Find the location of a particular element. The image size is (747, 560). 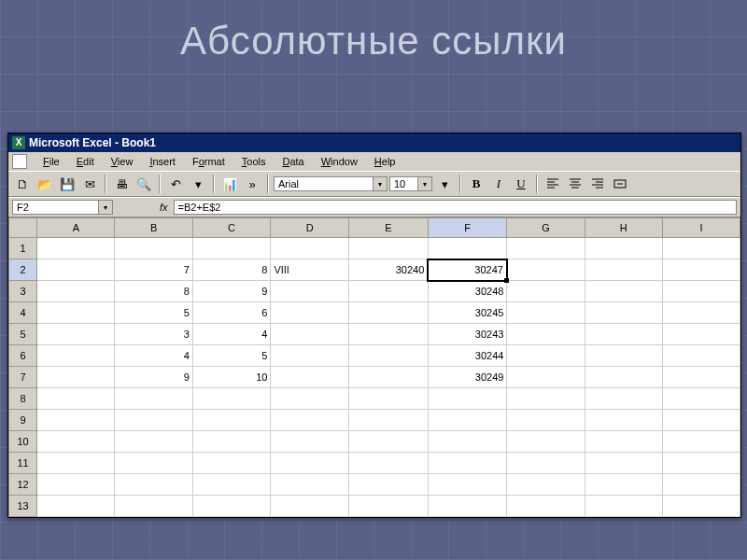

cell-H3 is located at coordinates (624, 291).